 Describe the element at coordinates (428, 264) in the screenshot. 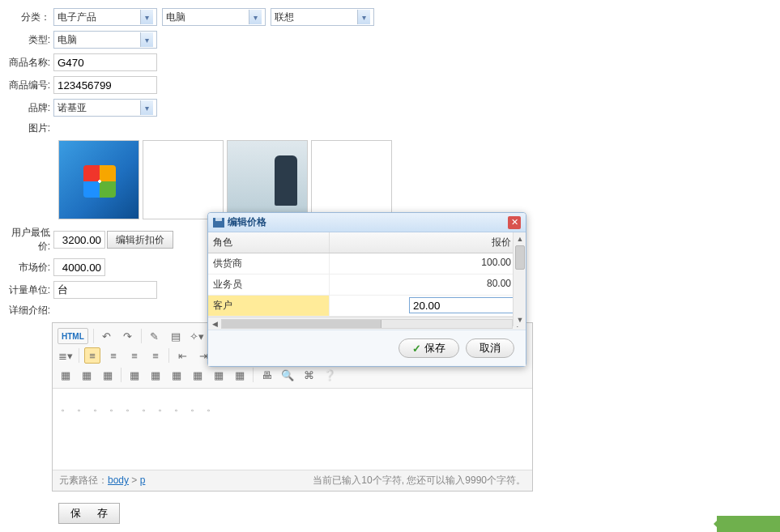

I see `cell-price: 100.00` at that location.